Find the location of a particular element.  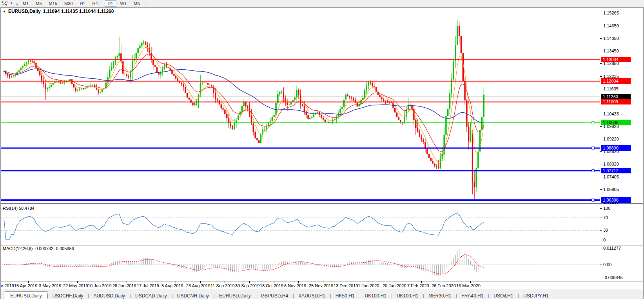

rsi-pane: RSI(14) 58.4784 10070300 is located at coordinates (322, 225).